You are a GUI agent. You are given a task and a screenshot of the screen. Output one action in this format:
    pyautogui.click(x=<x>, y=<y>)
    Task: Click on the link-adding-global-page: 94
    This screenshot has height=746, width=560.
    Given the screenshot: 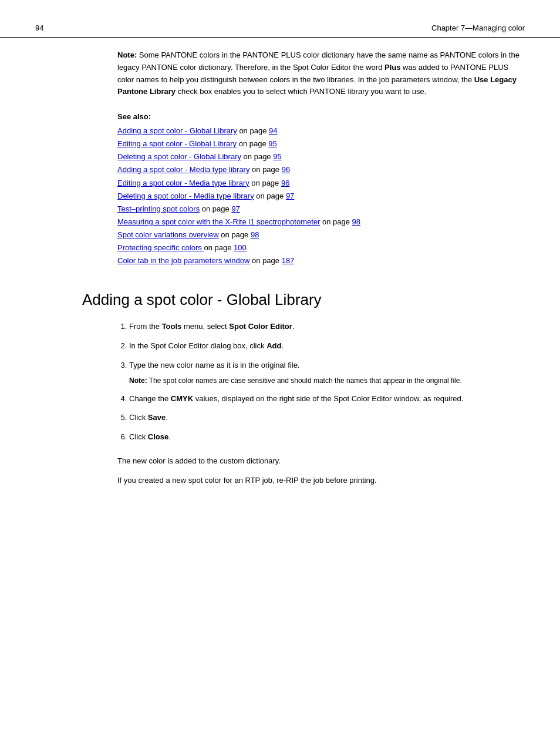 What is the action you would take?
    pyautogui.click(x=273, y=130)
    